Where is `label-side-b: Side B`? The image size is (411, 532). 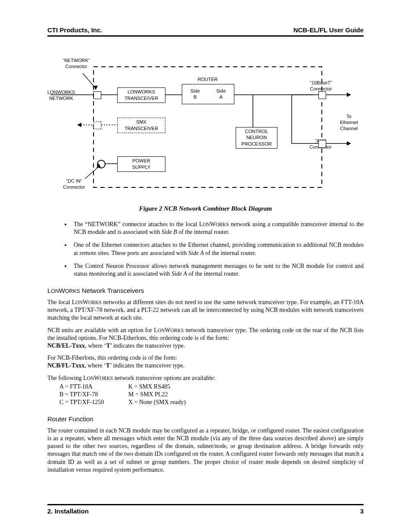 label-side-b: Side B is located at coordinates (195, 94).